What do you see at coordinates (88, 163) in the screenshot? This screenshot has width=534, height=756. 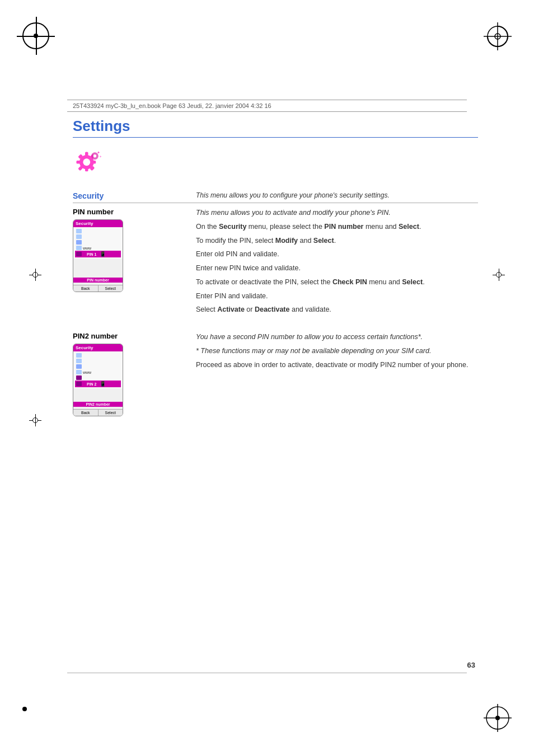 I see `gear-icon: ✦ ✦` at bounding box center [88, 163].